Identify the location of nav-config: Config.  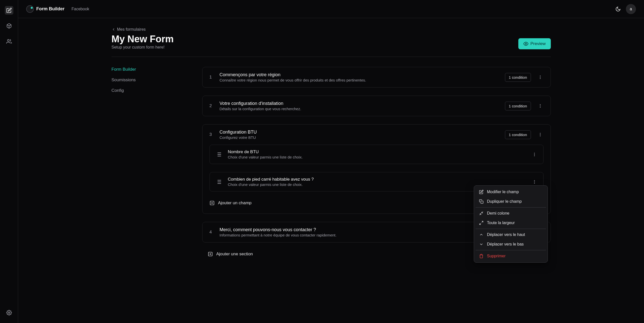
(147, 91).